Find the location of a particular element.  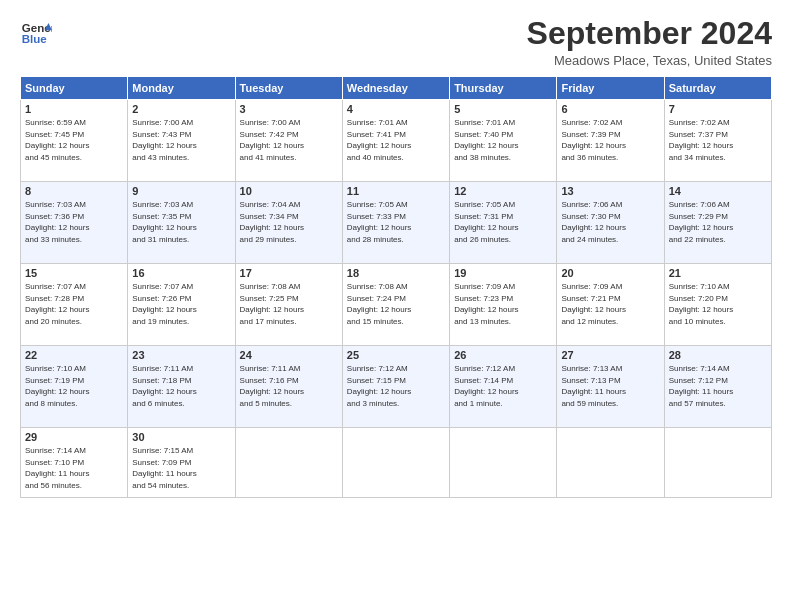

day-info: Sunrise: 7:09 AM Sunset: 7:21 PM Dayligh… is located at coordinates (610, 304).